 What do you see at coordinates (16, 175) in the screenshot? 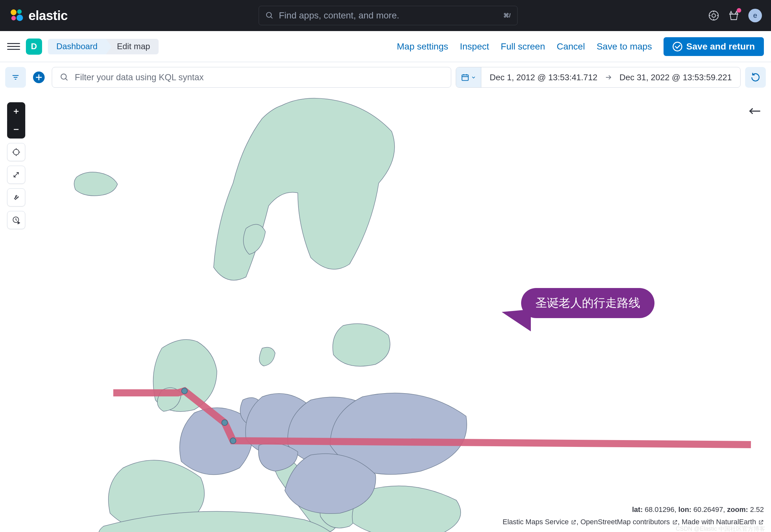
I see `expand-button` at bounding box center [16, 175].